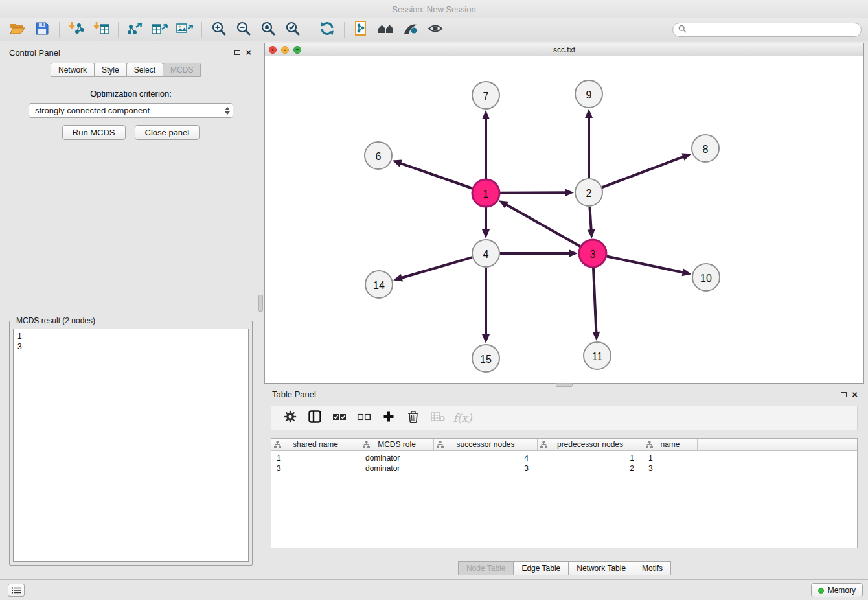  Describe the element at coordinates (773, 30) in the screenshot. I see `search-input` at that location.